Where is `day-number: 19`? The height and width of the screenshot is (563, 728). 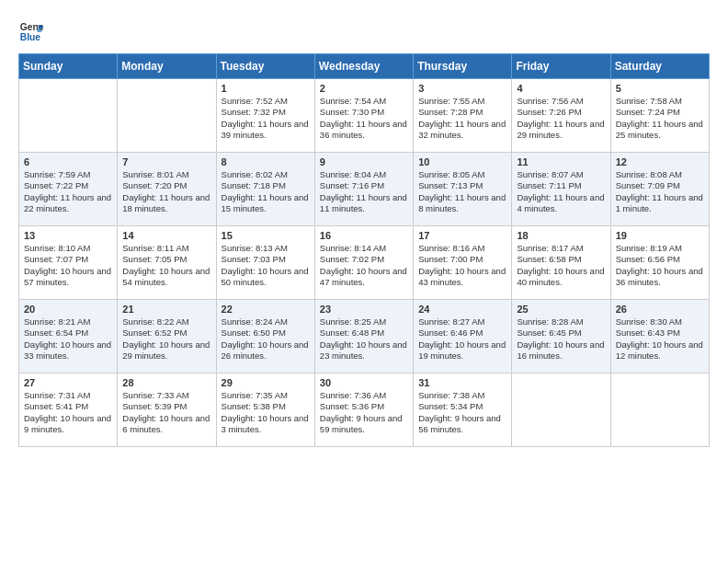
day-number: 19 is located at coordinates (660, 236).